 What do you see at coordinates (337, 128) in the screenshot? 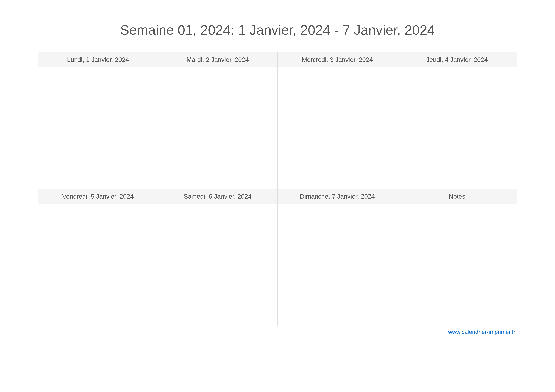
I see `day-cell-wednesday` at bounding box center [337, 128].